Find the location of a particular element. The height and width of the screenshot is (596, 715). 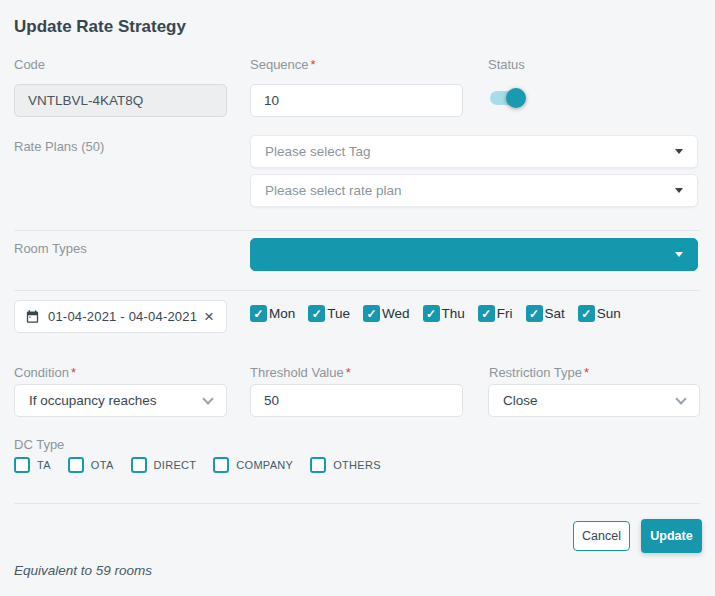

sequence-label-text: Sequence is located at coordinates (280, 64).